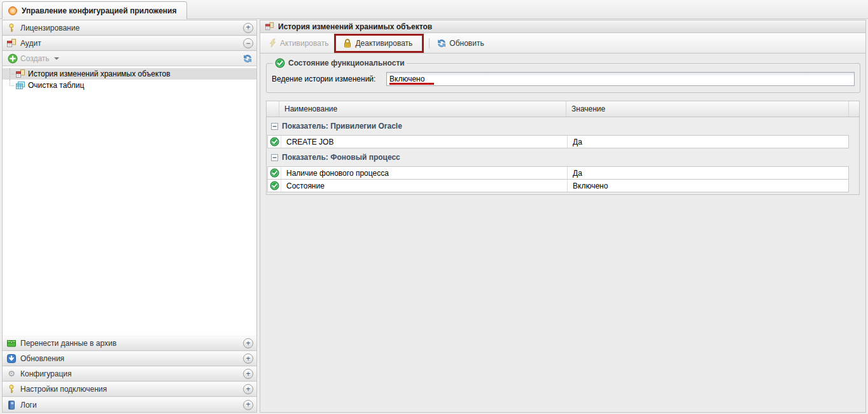 The image size is (868, 414). Describe the element at coordinates (563, 157) in the screenshot. I see `group-header-background-process: Показатель: Фоновый процесс` at that location.